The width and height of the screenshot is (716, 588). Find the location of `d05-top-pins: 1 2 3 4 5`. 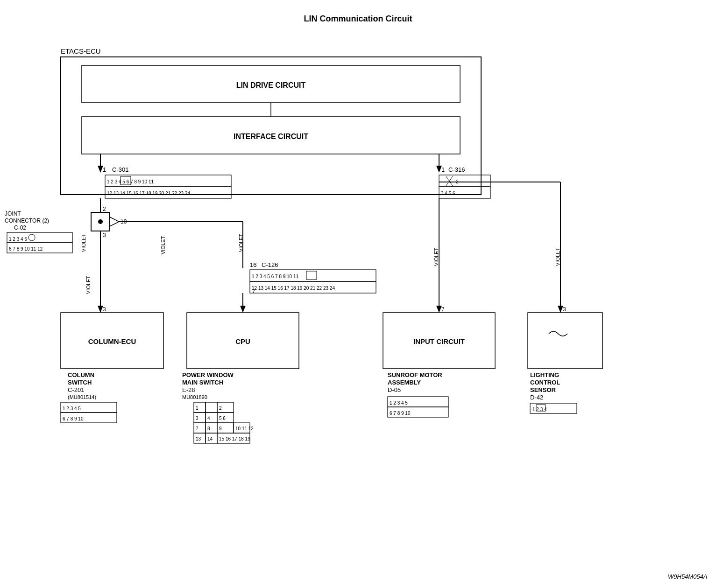

d05-top-pins: 1 2 3 4 5 is located at coordinates (399, 403).